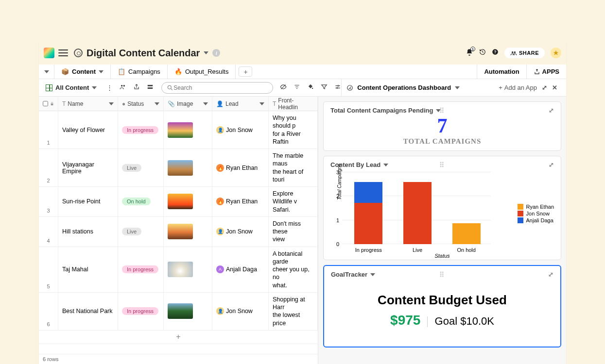  What do you see at coordinates (495, 53) in the screenshot?
I see `help-icon: ?` at bounding box center [495, 53].